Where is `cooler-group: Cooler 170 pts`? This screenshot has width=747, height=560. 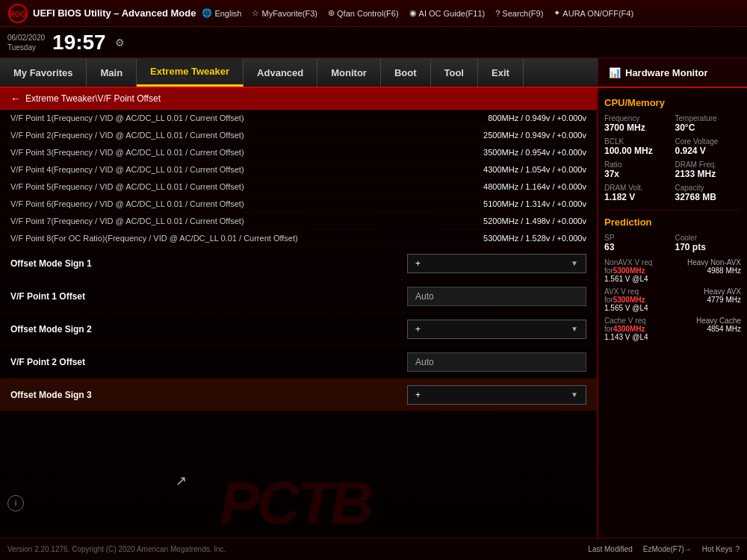
cooler-group: Cooler 170 pts is located at coordinates (708, 243).